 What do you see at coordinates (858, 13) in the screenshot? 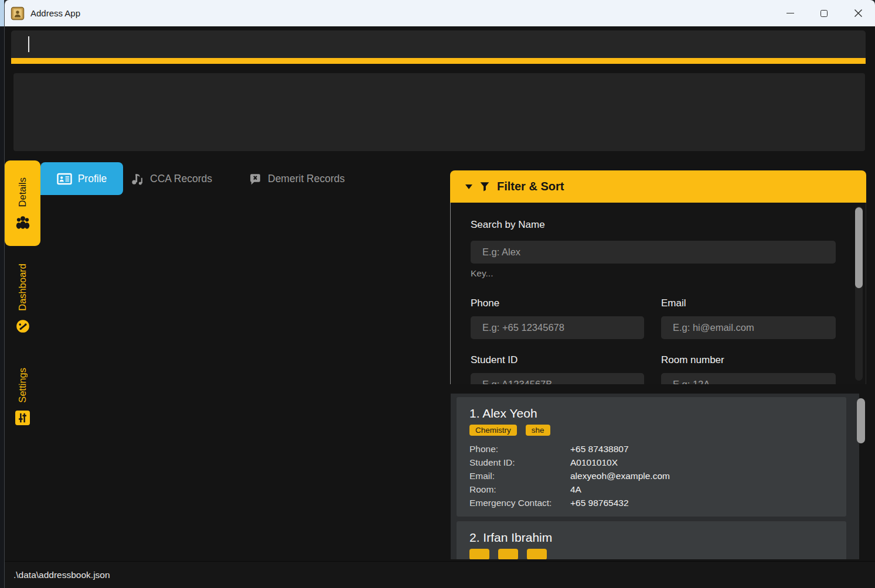
I see `close-button` at bounding box center [858, 13].